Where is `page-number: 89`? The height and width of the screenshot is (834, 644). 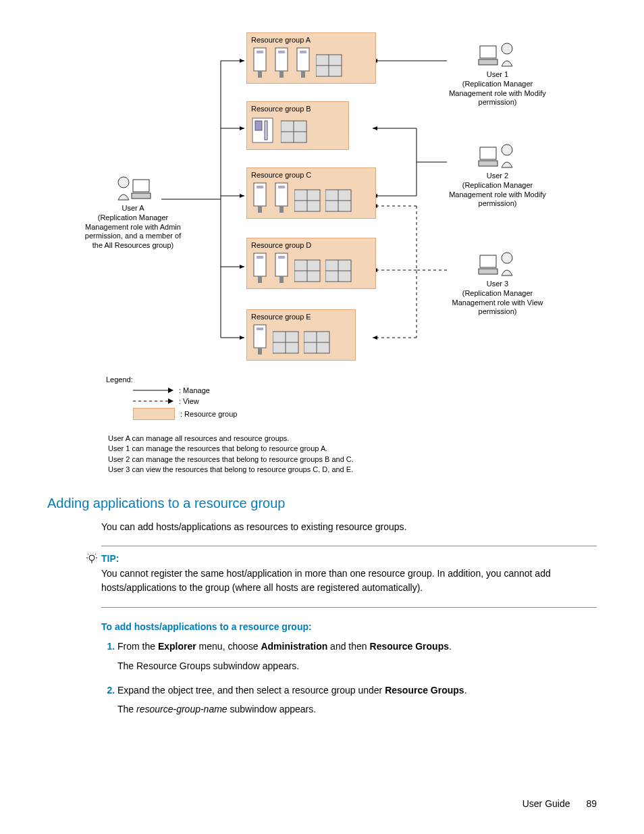
page-number: 89 is located at coordinates (591, 804).